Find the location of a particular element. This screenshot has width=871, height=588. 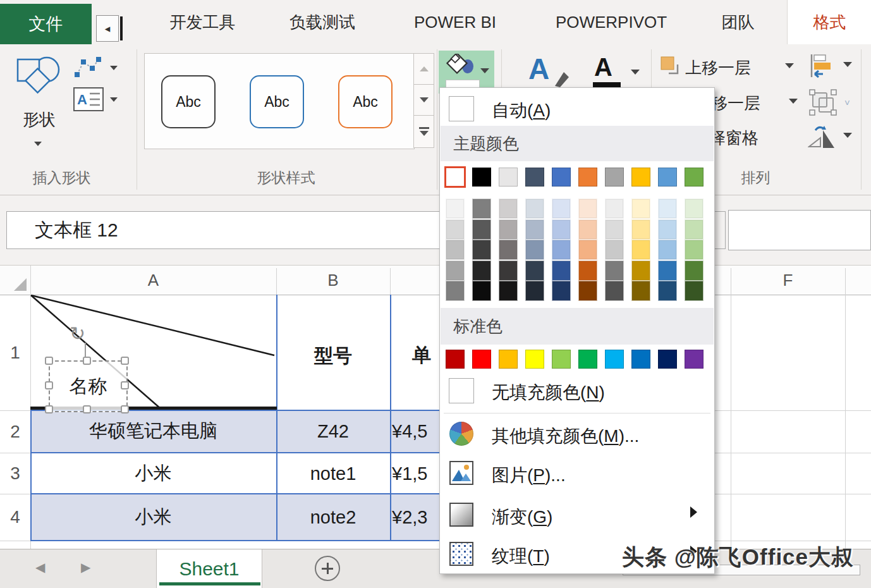

select-all-corner is located at coordinates (15, 280).